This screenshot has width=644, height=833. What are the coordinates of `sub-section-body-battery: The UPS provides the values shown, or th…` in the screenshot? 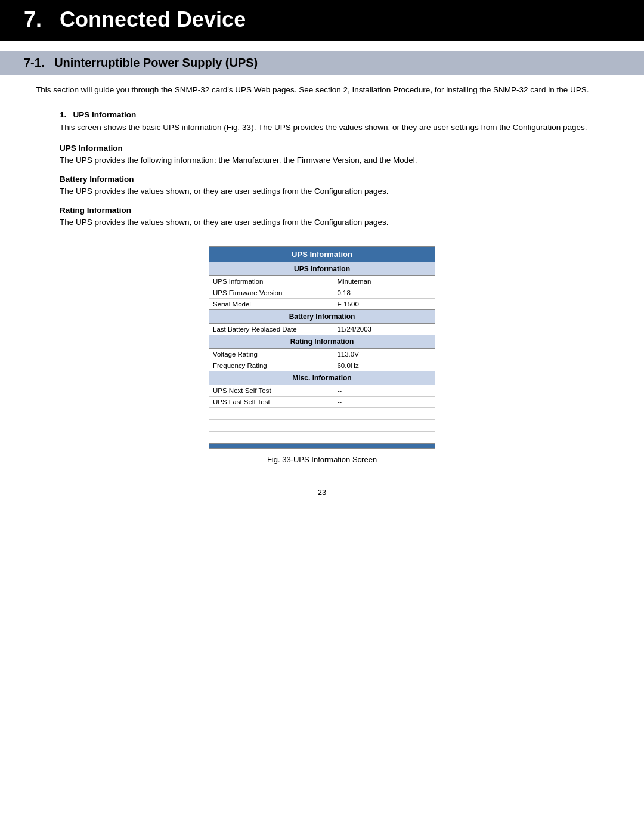 It's located at (334, 191).